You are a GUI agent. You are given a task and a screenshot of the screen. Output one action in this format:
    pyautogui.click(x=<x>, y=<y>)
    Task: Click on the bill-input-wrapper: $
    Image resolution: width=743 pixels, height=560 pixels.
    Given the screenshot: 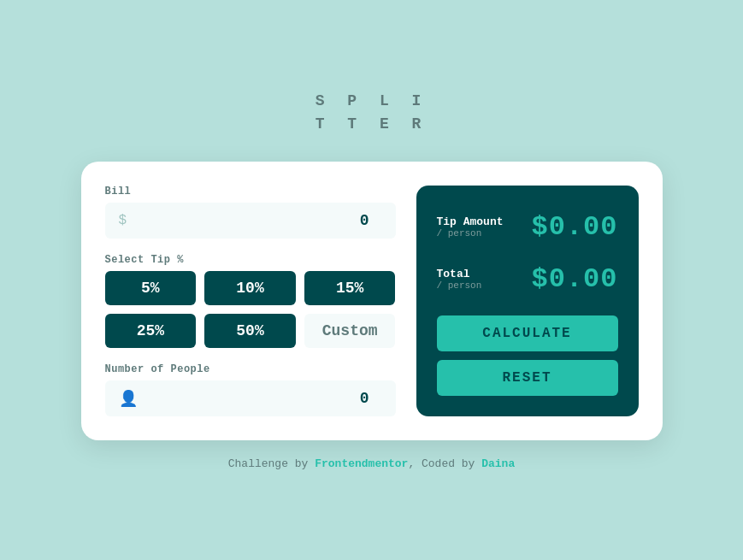 What is the action you would take?
    pyautogui.click(x=251, y=221)
    